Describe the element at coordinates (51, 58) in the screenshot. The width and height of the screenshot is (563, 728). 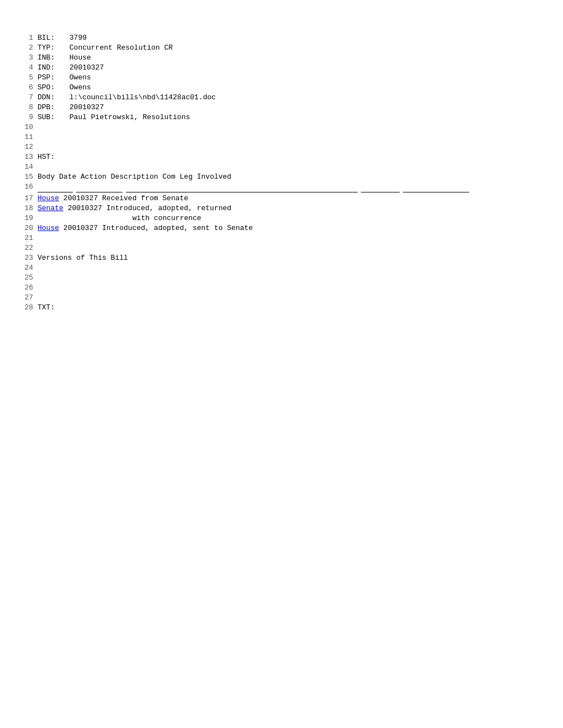
I see `inb-label: INB:` at that location.